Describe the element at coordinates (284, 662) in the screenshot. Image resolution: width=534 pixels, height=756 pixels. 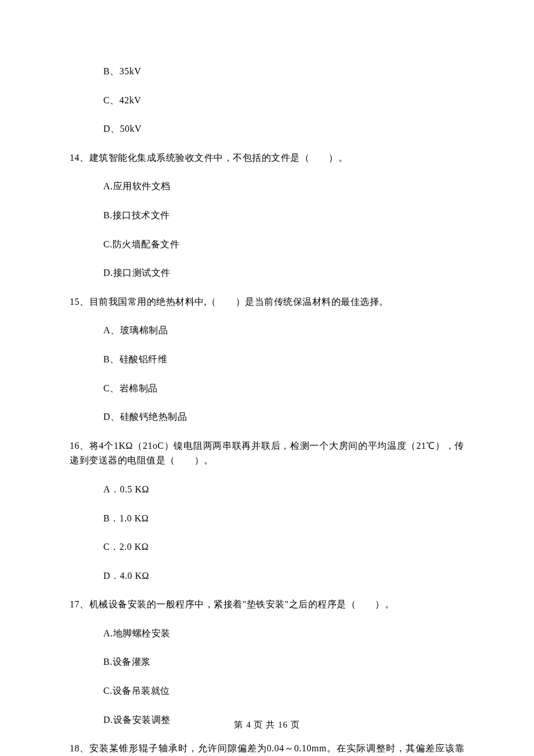
I see `q17-option-b: B.设备灌浆` at that location.